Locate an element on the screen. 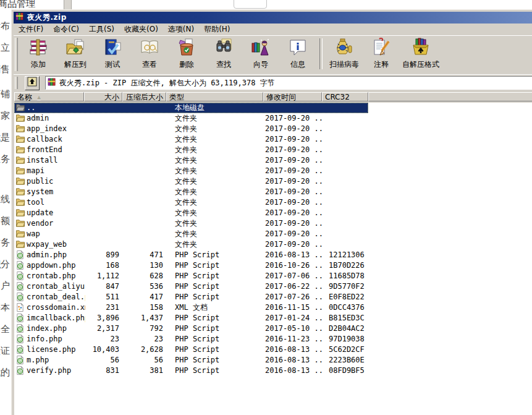 The image size is (532, 415). window-title: 夜火秀.zip is located at coordinates (47, 17).